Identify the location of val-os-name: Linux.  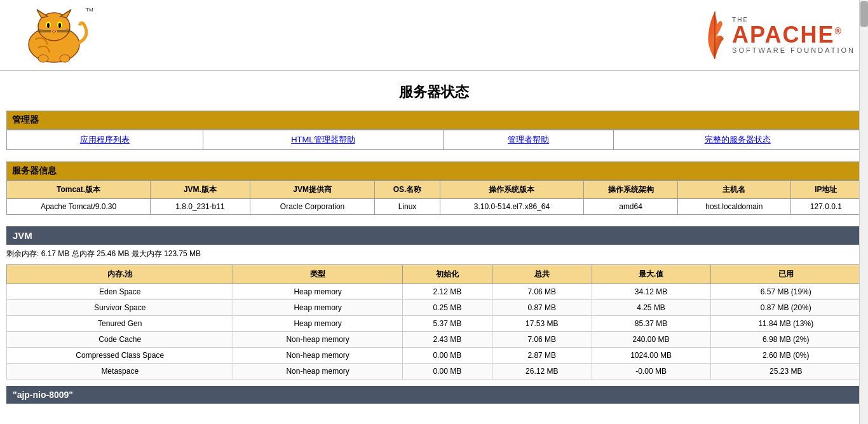
(407, 207).